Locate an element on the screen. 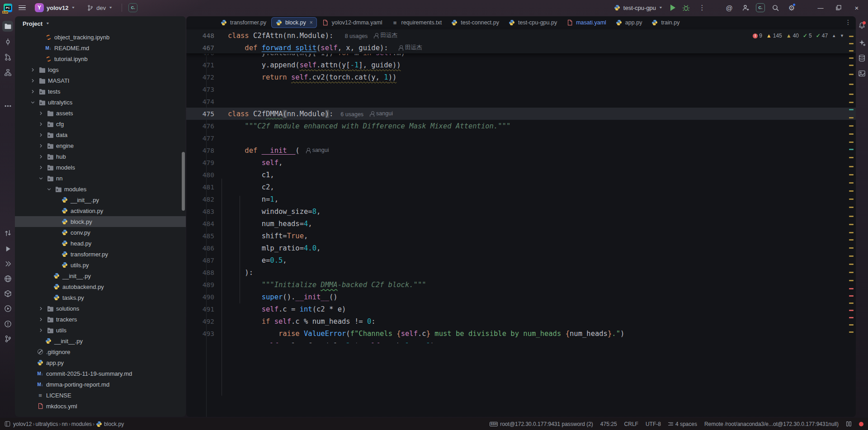 This screenshot has height=430, width=868. structure-icon is located at coordinates (8, 72).